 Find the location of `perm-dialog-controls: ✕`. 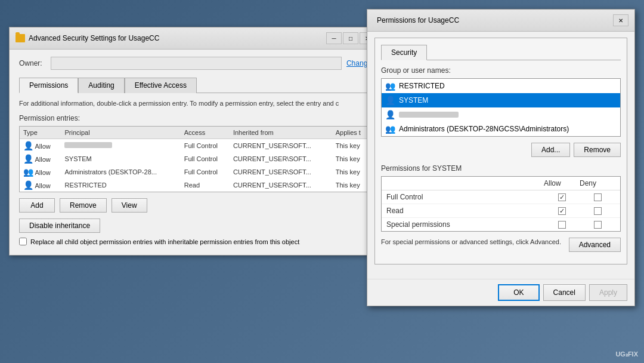

perm-dialog-controls: ✕ is located at coordinates (621, 20).